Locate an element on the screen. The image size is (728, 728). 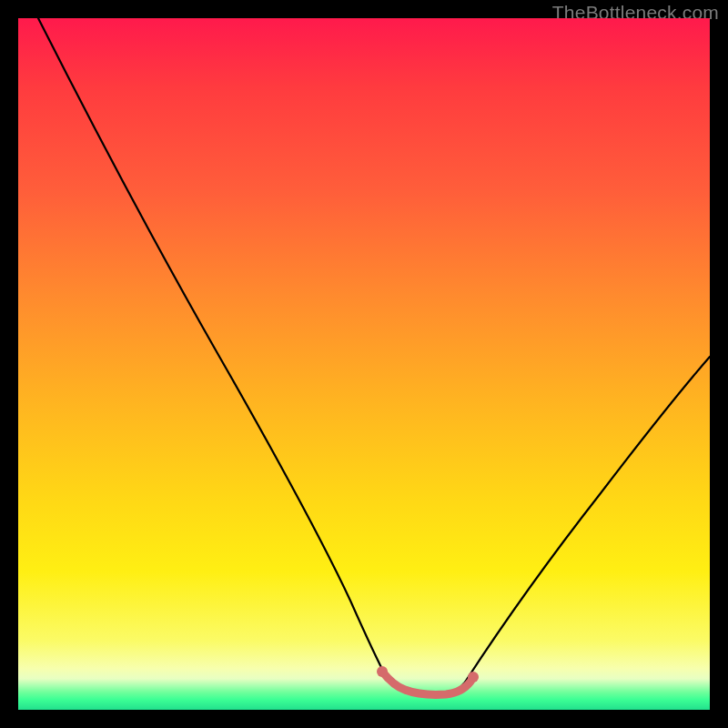
optimal-highlight is located at coordinates (428, 681).